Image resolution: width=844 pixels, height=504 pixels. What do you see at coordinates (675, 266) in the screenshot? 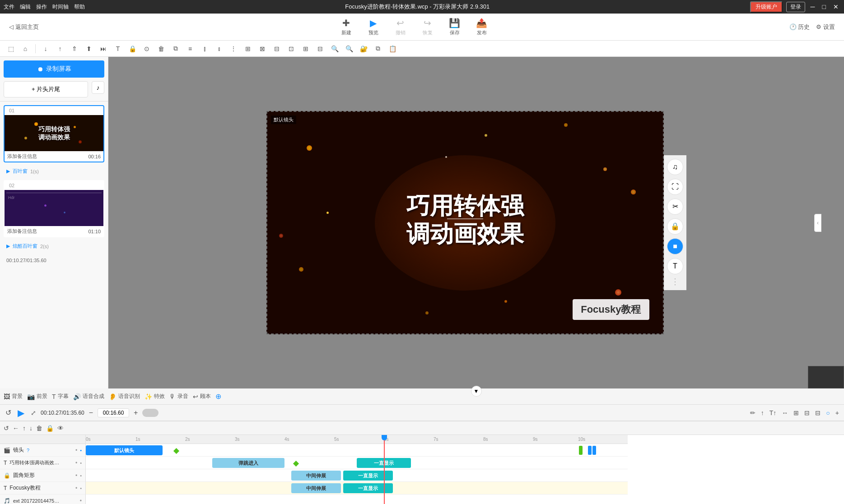
I see `text-tool-button: T` at bounding box center [675, 266].